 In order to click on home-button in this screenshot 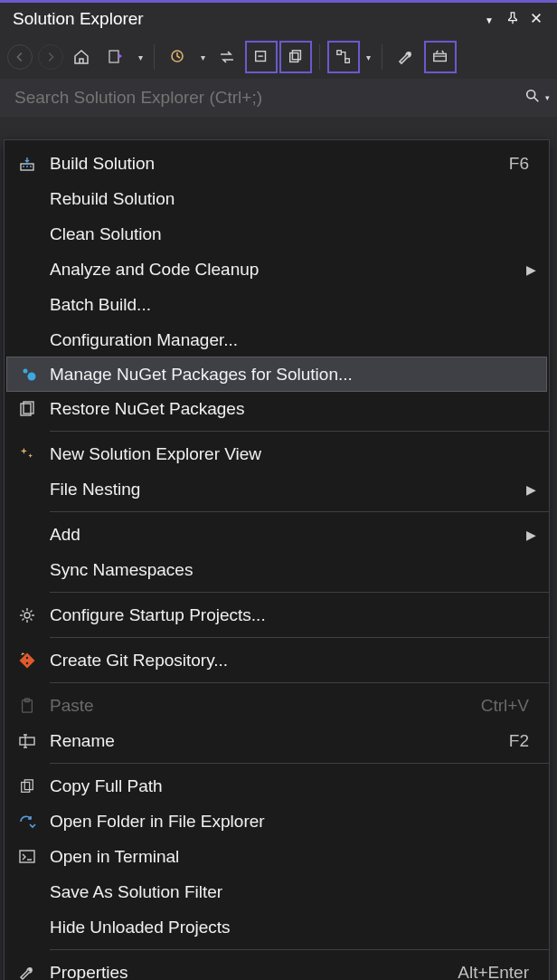, I will do `click(81, 57)`.